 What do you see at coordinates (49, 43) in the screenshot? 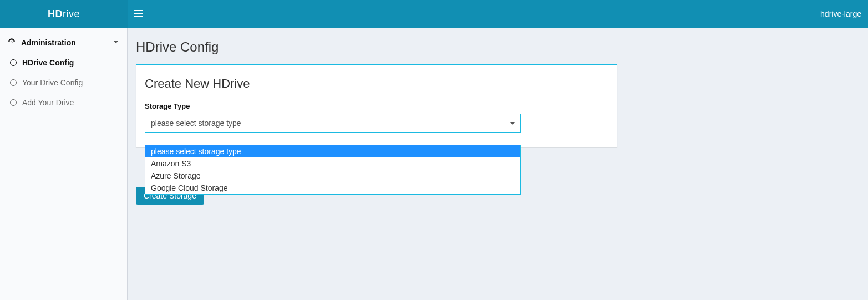
I see `sidebar-section-label: Administration` at bounding box center [49, 43].